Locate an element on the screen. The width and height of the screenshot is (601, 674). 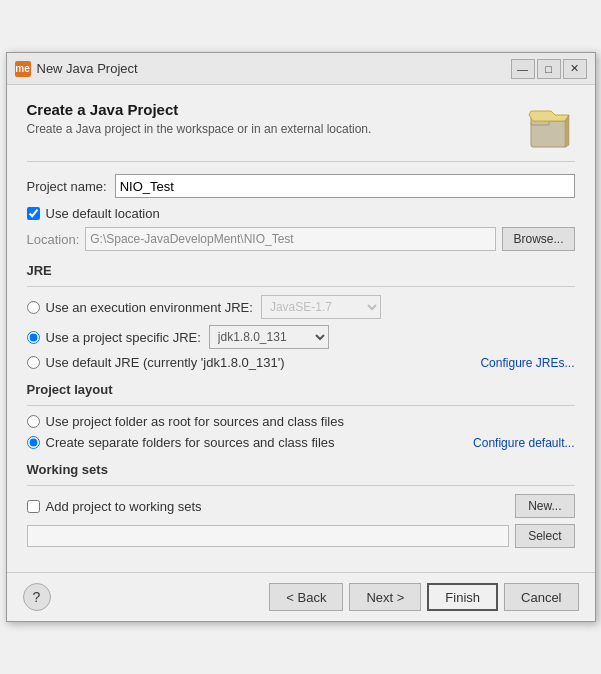
layout-option2-row: Create separate folders for sources and … is located at coordinates (301, 442).